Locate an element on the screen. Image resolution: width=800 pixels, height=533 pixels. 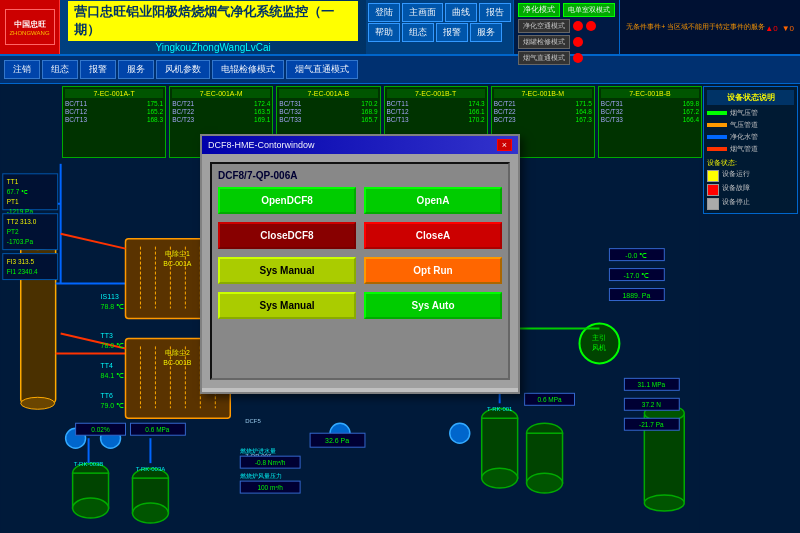
svg-text: TT2 313.0 is located at coordinates (22, 222).